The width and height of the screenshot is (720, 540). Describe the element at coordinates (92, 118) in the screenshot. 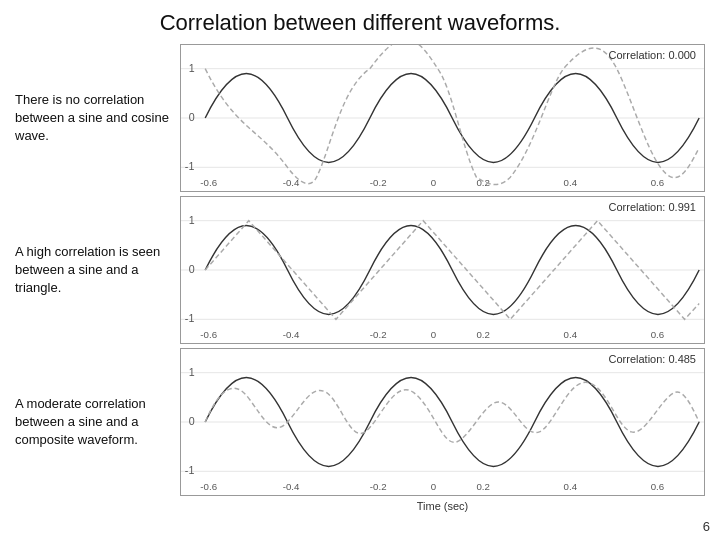

I see `chart-label-1: There is no correlation between a sine a…` at that location.